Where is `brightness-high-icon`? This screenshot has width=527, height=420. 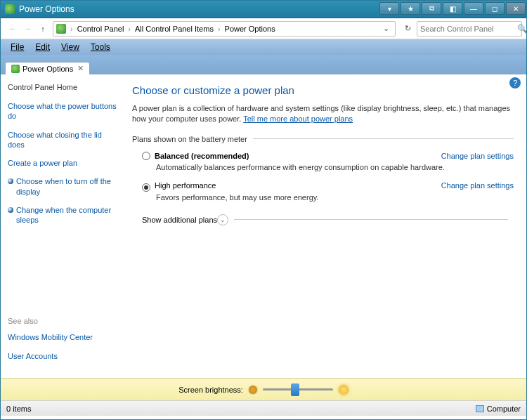
brightness-high-icon is located at coordinates (344, 390).